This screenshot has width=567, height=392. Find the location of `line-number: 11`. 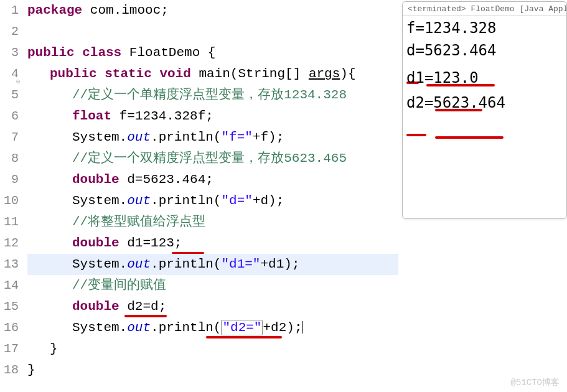

line-number: 11 is located at coordinates (9, 222).